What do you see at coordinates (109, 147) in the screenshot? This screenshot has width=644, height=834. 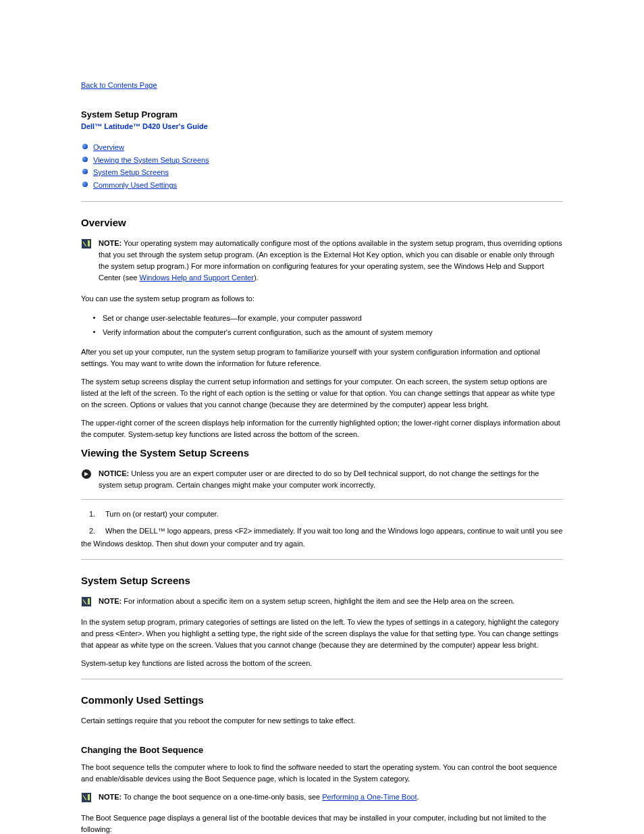 I see `toc-overview: Overview` at bounding box center [109, 147].